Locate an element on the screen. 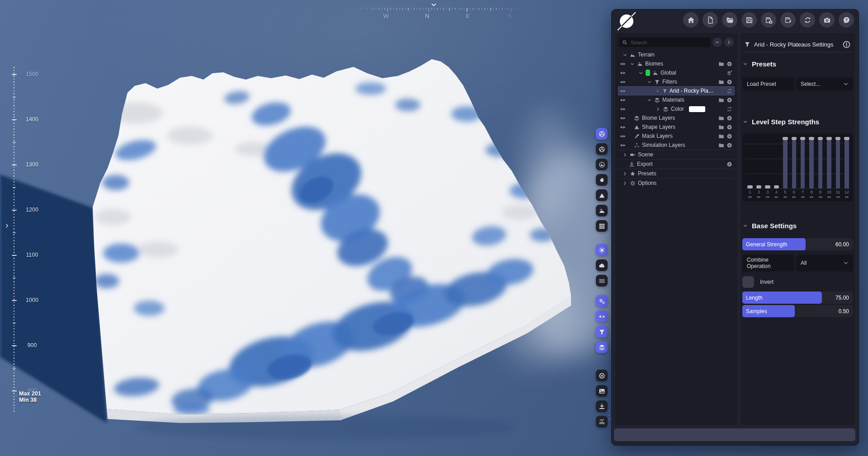 The width and height of the screenshot is (868, 456). load-preset-dropdown: Select... is located at coordinates (825, 84).